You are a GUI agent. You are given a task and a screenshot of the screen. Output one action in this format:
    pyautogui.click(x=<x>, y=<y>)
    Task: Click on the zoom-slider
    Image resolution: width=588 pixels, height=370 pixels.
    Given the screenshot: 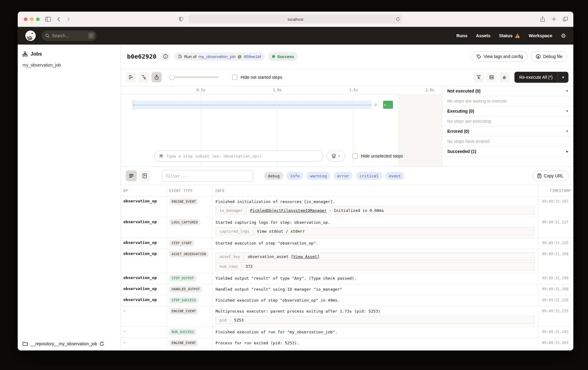 What is the action you would take?
    pyautogui.click(x=194, y=77)
    